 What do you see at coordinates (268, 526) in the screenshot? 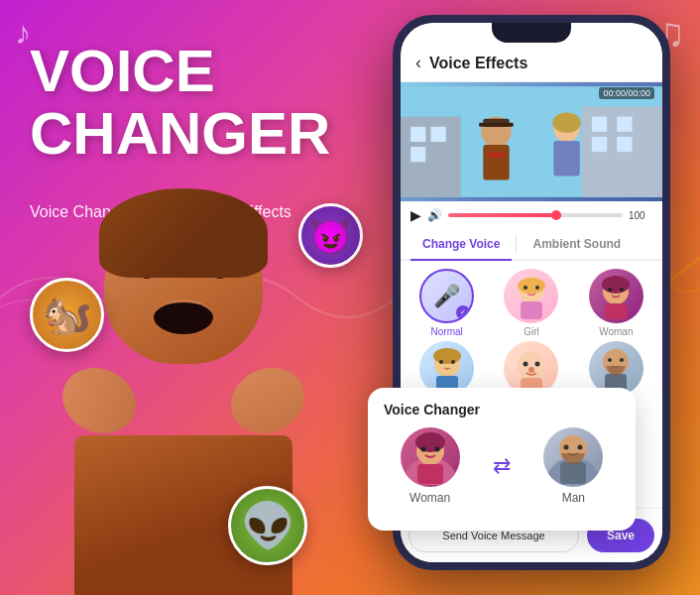
I see `sticker-alien: 👽` at bounding box center [268, 526].